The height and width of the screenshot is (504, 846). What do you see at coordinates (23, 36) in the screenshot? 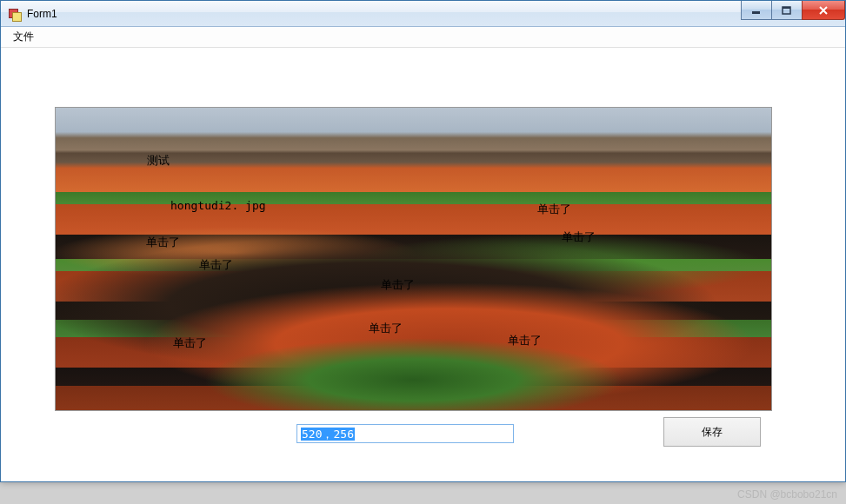
I see `menu-file: 文件` at bounding box center [23, 36].